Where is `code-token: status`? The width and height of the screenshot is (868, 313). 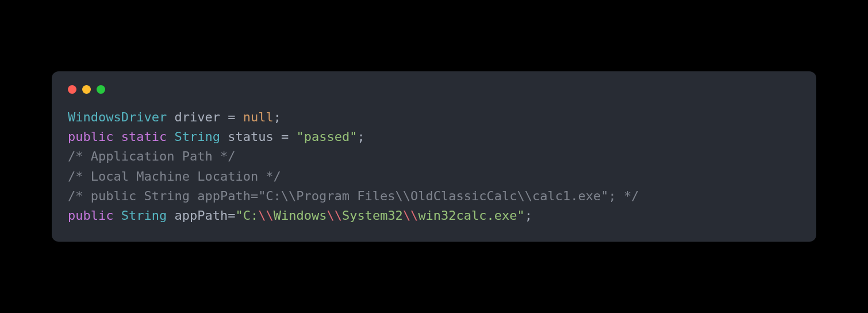 code-token: status is located at coordinates (251, 137).